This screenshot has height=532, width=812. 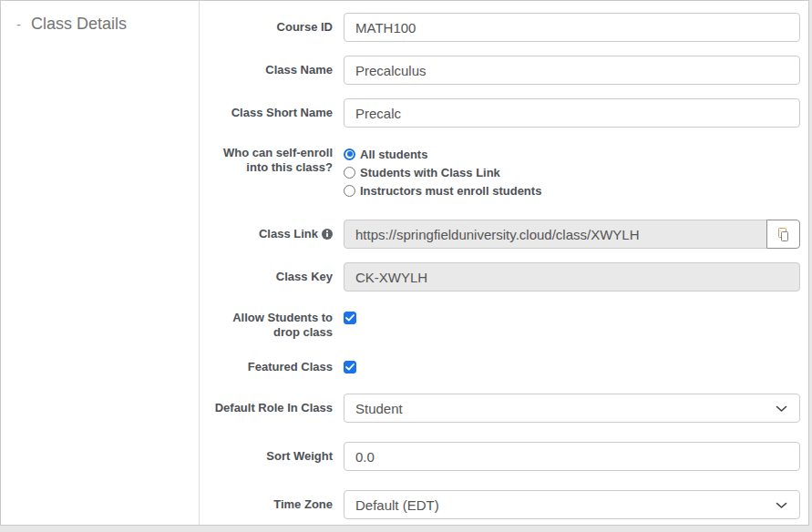 What do you see at coordinates (572, 234) in the screenshot?
I see `class-link-input-group` at bounding box center [572, 234].